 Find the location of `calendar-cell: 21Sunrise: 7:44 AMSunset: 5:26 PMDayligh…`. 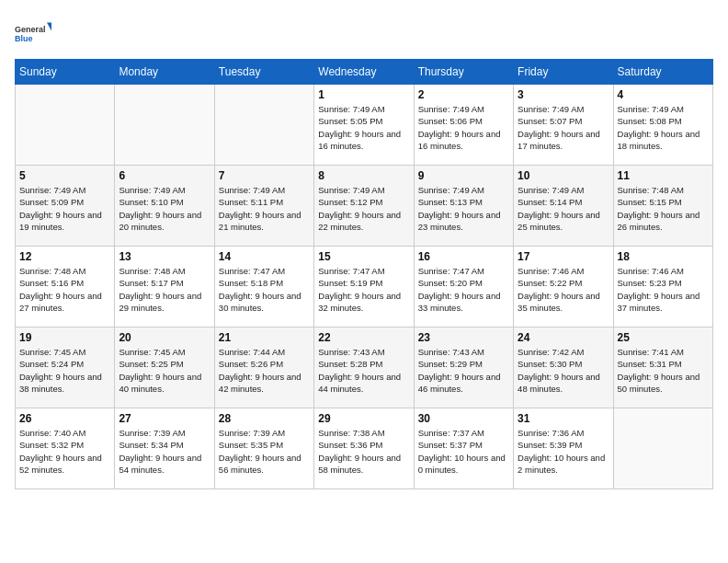

calendar-cell: 21Sunrise: 7:44 AMSunset: 5:26 PMDayligh… is located at coordinates (264, 368).